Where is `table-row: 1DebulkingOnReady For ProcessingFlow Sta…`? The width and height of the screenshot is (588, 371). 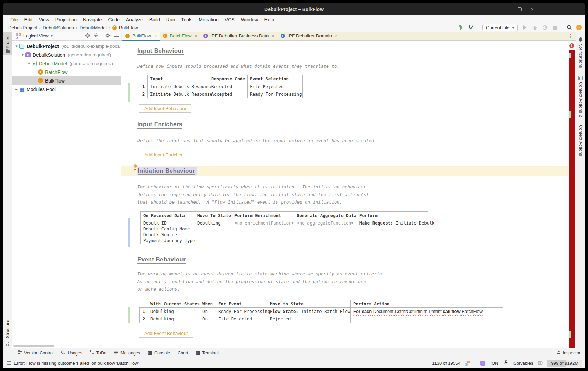 table-row: 1DebulkingOnReady For ProcessingFlow Sta… is located at coordinates (322, 312).